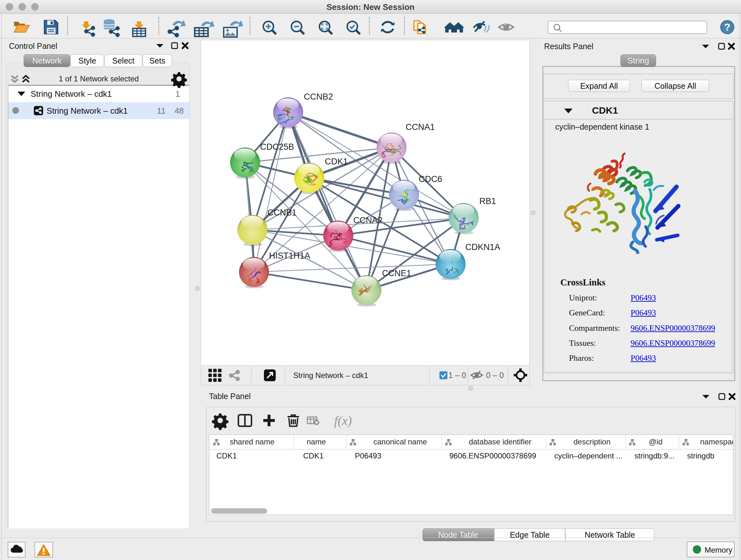 The image size is (741, 560). What do you see at coordinates (277, 147) in the screenshot?
I see `svg-text: CDC25B` at bounding box center [277, 147].